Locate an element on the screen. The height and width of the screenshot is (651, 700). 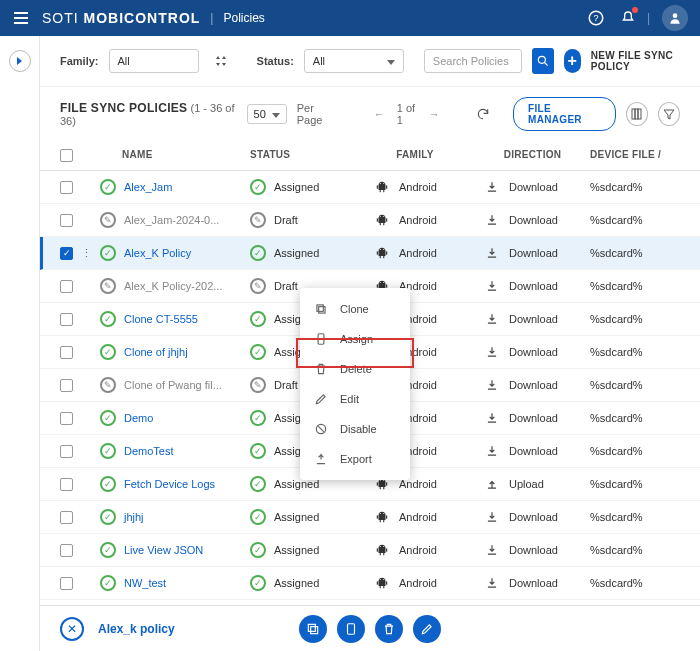
pager-next: → is located at coordinates (434, 114).